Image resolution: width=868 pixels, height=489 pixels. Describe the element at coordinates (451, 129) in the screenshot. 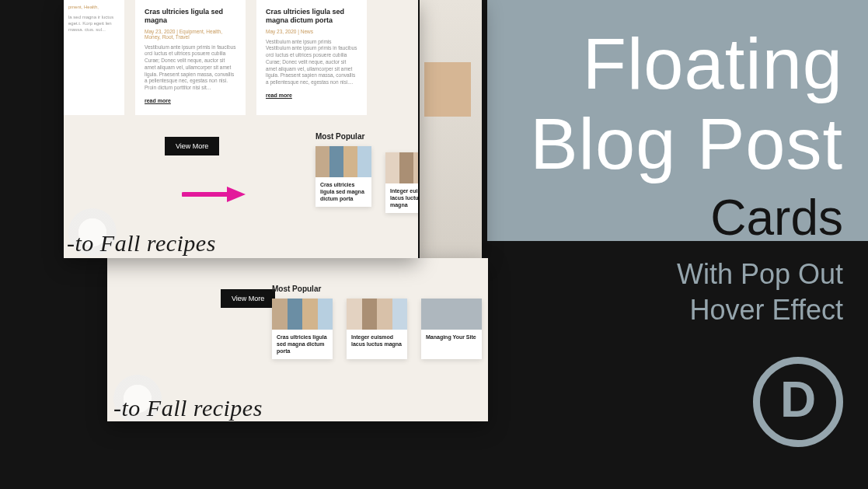

I see `screenshot-panel-side` at that location.